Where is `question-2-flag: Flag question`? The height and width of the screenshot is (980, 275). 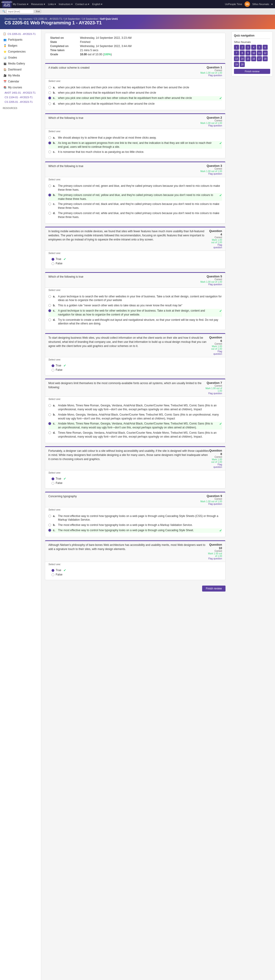
question-2-flag: Flag question is located at coordinates (211, 126).